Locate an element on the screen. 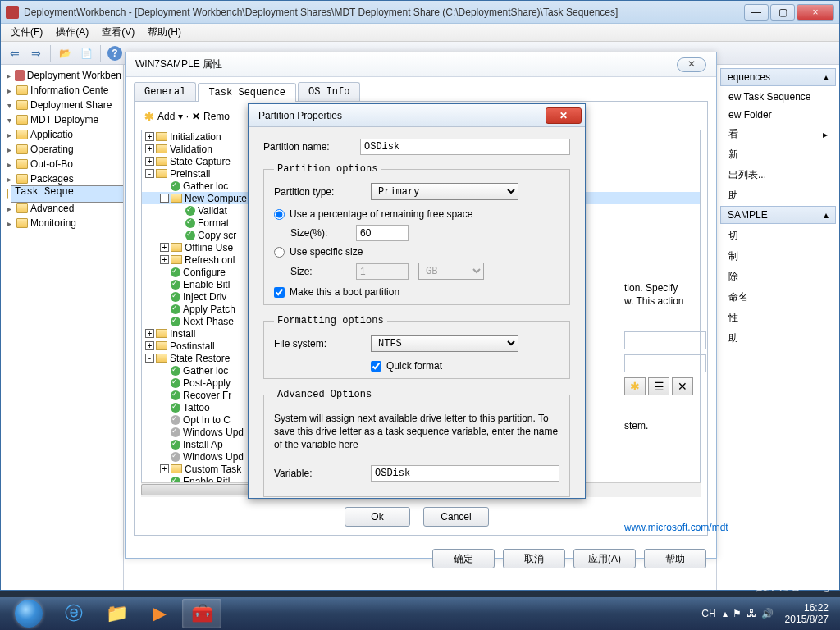  help-button: 帮助 is located at coordinates (675, 559).